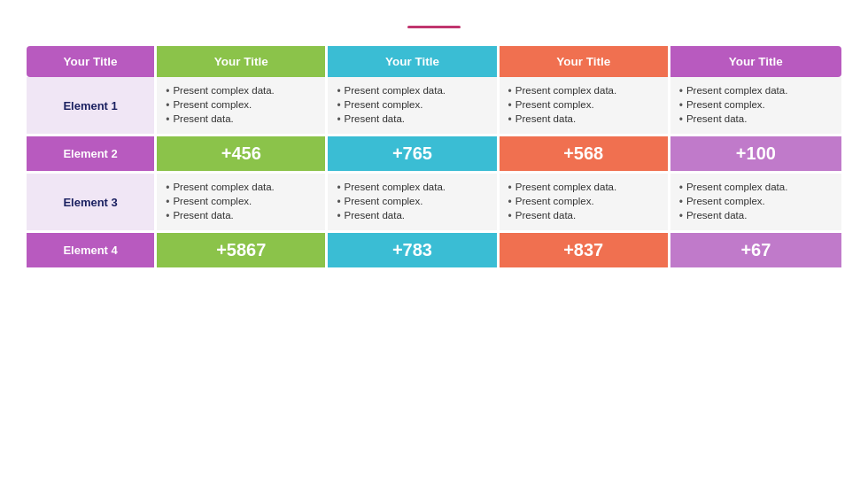 The width and height of the screenshot is (868, 488). Describe the element at coordinates (585, 252) in the screenshot. I see `num-cell-3-2: +837` at that location.